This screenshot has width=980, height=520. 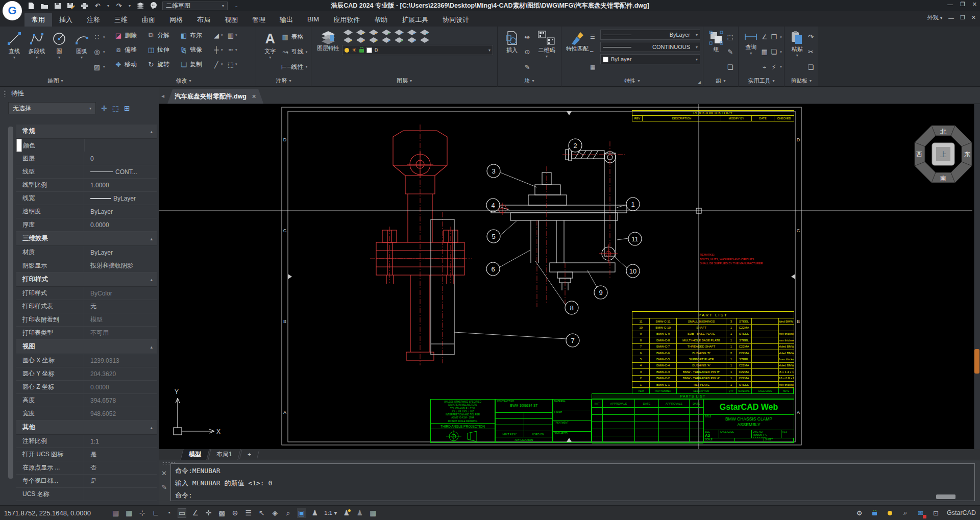 What do you see at coordinates (811, 37) in the screenshot?
I see `paste-special-icon: ↷` at bounding box center [811, 37].